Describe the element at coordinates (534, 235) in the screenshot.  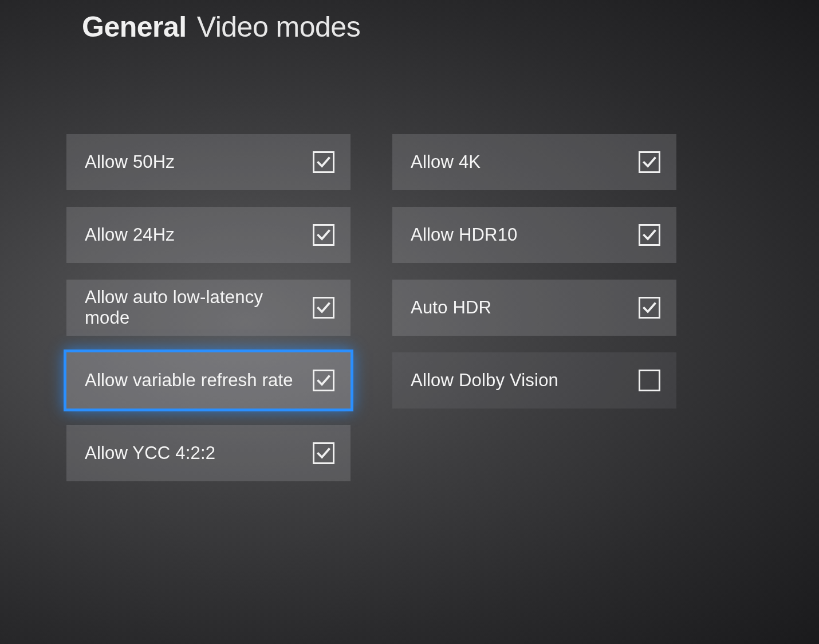
I see `right-option-1: Allow HDR10` at that location.